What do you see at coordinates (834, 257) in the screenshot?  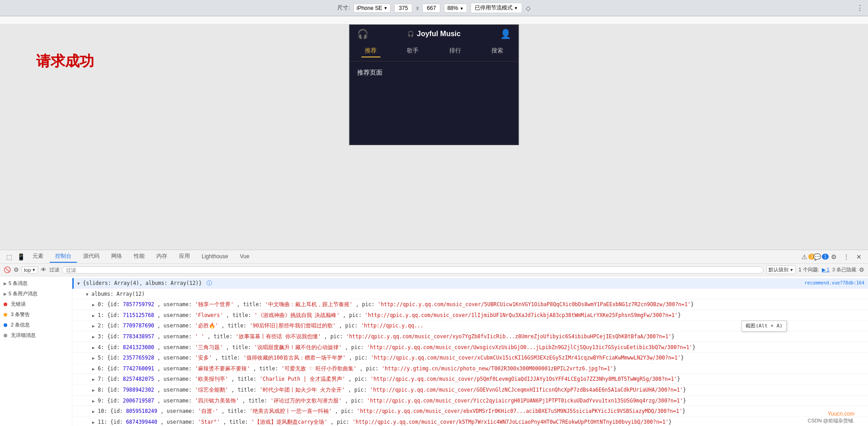 I see `settings-icon: ⚙` at bounding box center [834, 257].